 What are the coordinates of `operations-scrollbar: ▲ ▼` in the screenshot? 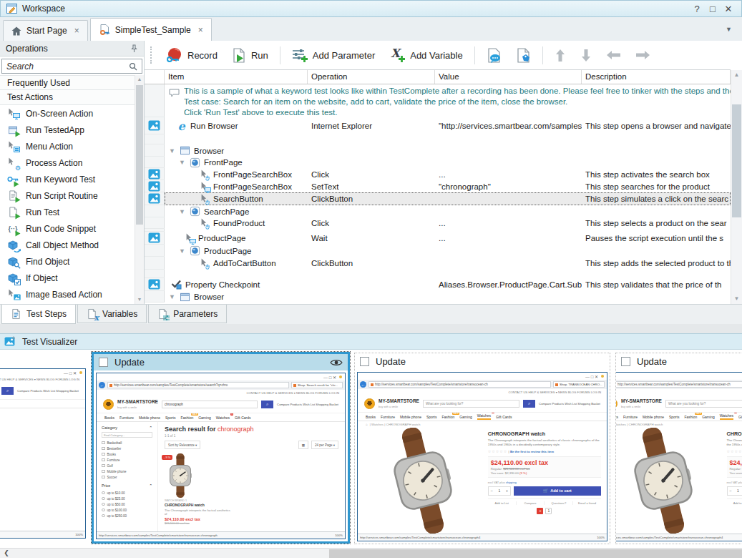 It's located at (139, 190).